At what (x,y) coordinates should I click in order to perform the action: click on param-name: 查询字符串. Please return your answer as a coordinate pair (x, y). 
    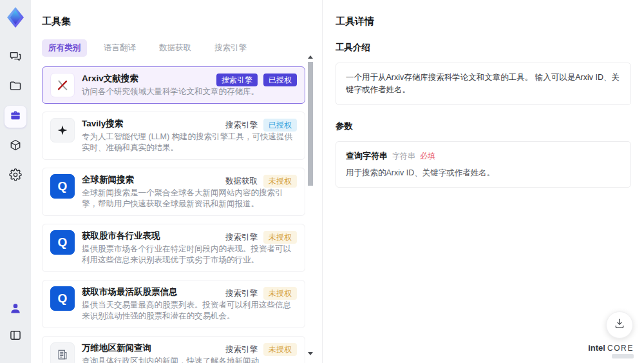
    Looking at the image, I should click on (367, 156).